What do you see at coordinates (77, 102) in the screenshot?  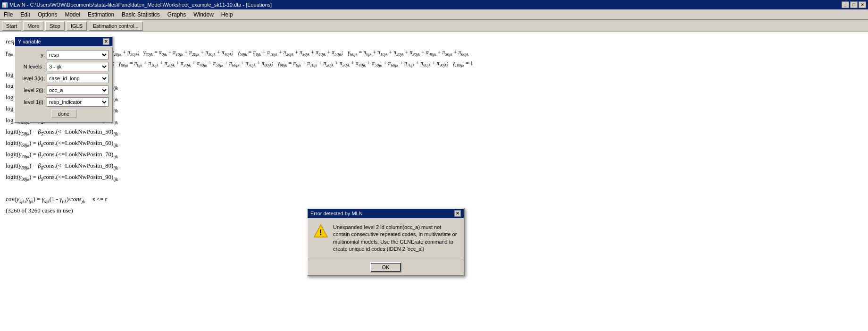 I see `level1-select: resp_indicator` at bounding box center [77, 102].